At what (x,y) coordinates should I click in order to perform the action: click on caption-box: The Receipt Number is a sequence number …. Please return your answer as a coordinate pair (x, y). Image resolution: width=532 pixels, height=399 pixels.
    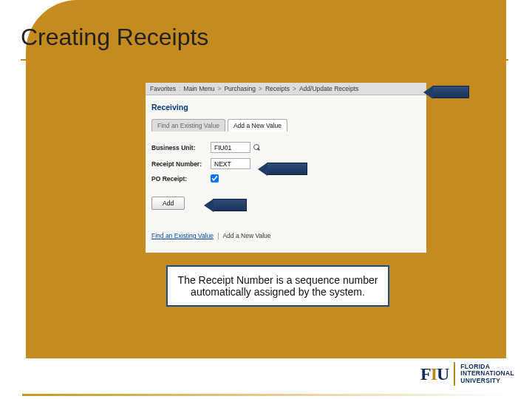
    Looking at the image, I should click on (278, 286).